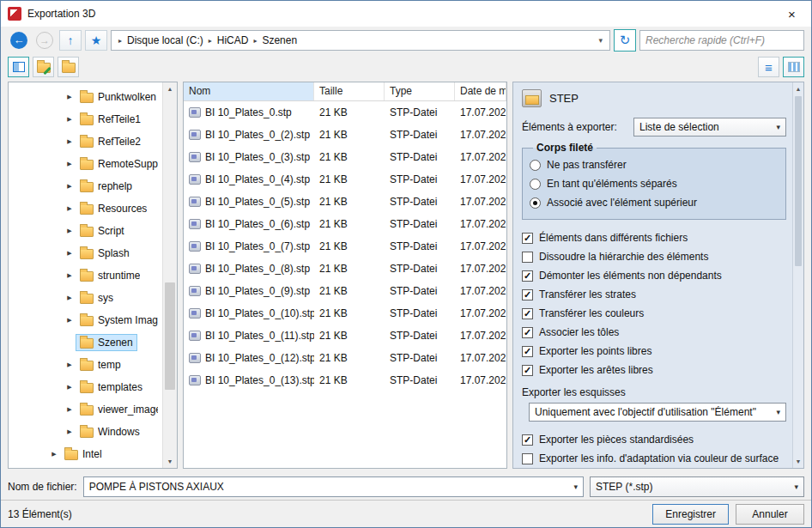 Image resolution: width=812 pixels, height=528 pixels. What do you see at coordinates (86, 164) in the screenshot?
I see `tree-item: ▶RemoteSupport` at bounding box center [86, 164].